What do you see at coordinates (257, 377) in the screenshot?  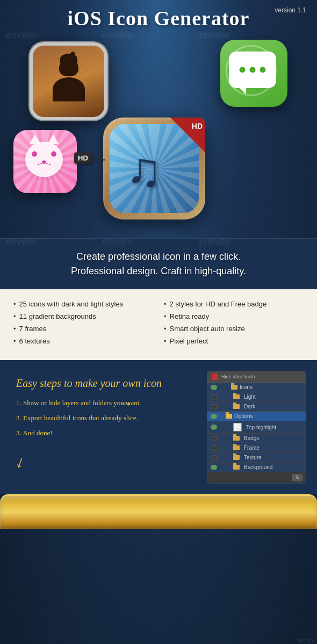 I see `layer-panel-header: Hide after finish` at bounding box center [257, 377].